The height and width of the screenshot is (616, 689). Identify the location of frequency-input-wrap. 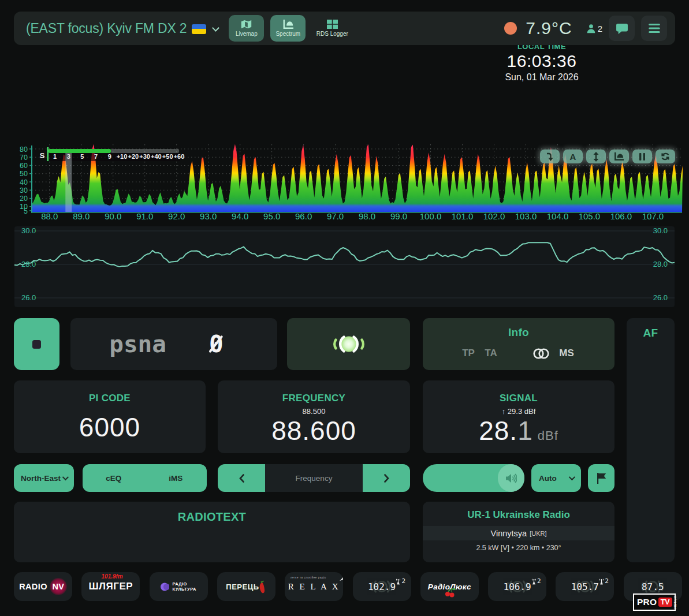
(314, 478).